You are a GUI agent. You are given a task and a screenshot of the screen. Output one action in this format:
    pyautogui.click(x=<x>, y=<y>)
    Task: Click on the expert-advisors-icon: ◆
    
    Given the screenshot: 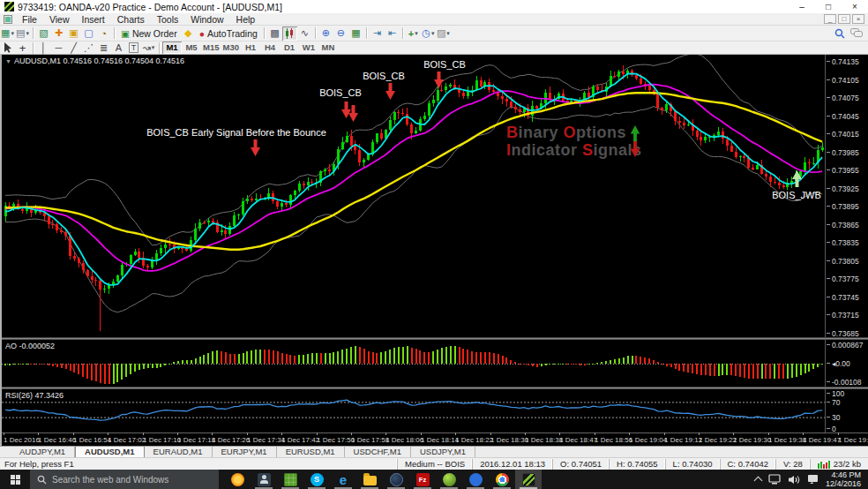 What is the action you would take?
    pyautogui.click(x=189, y=34)
    